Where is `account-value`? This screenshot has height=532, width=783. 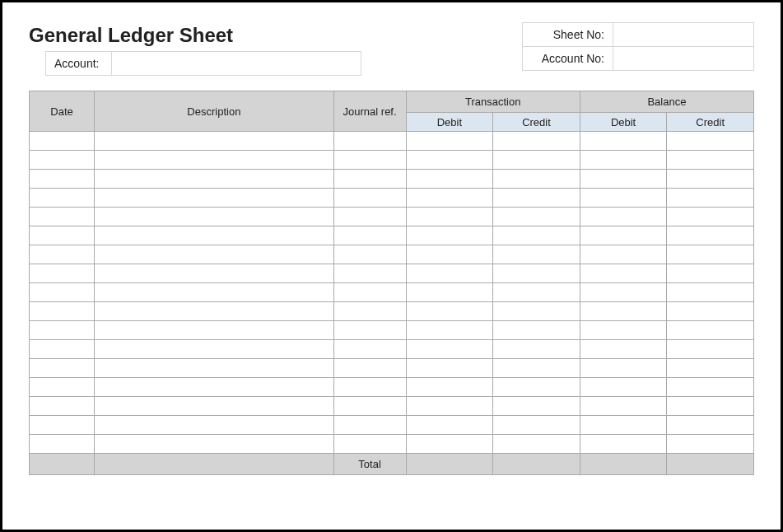
account-value is located at coordinates (236, 63).